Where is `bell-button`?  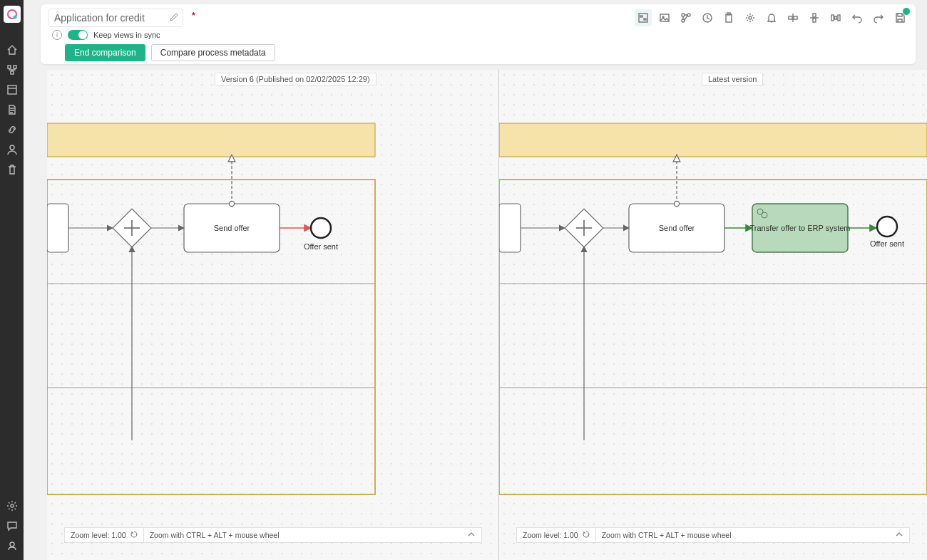
bell-button is located at coordinates (772, 18).